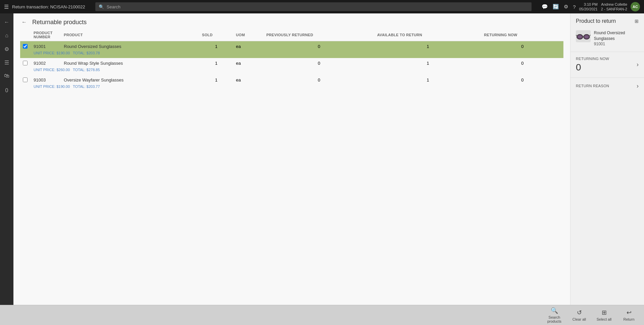 This screenshot has height=325, width=644. What do you see at coordinates (66, 53) in the screenshot?
I see `unit-price-0: UNIT PRICE: $190.00 TOTAL: $203.78` at bounding box center [66, 53].